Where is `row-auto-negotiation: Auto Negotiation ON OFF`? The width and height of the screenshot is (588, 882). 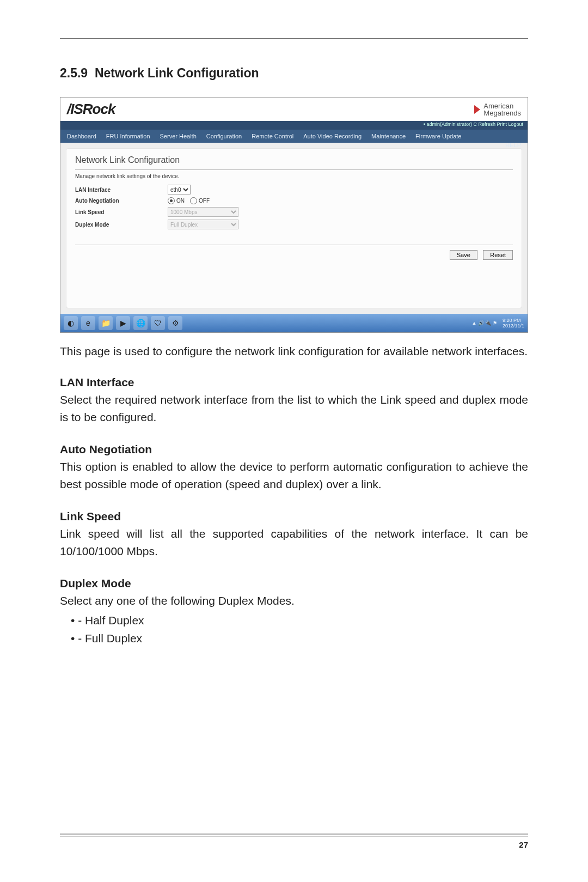 row-auto-negotiation: Auto Negotiation ON OFF is located at coordinates (294, 200).